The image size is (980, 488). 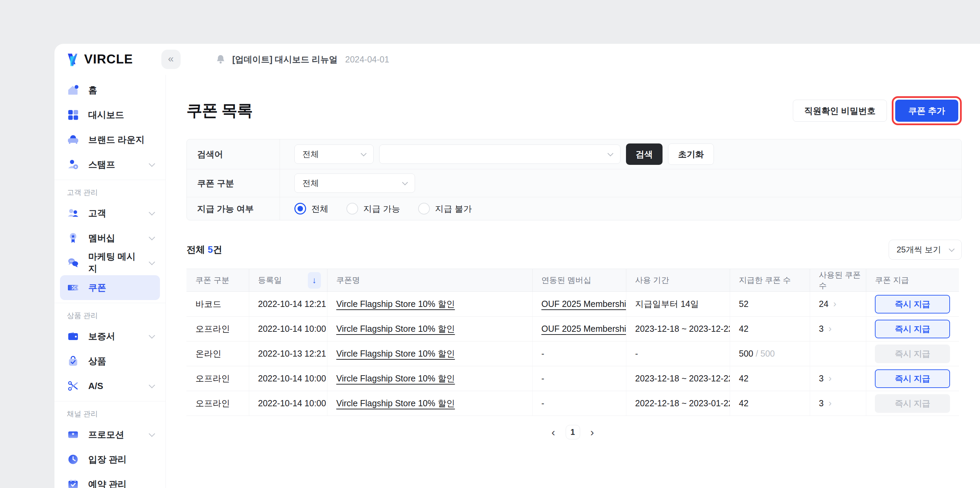 I want to click on sidebar-item-warranty: 보증서, so click(x=110, y=336).